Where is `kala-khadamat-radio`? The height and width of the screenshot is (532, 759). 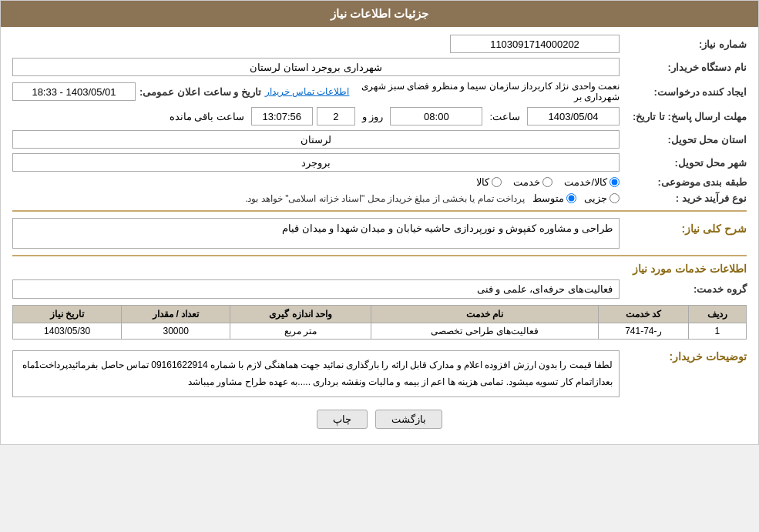
kala-khadamat-radio is located at coordinates (615, 182).